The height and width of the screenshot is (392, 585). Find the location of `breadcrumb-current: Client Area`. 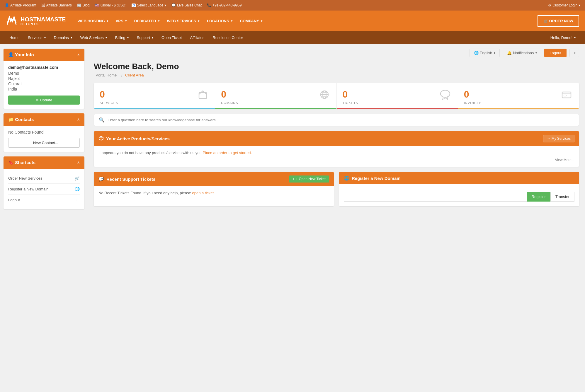

breadcrumb-current: Client Area is located at coordinates (135, 75).